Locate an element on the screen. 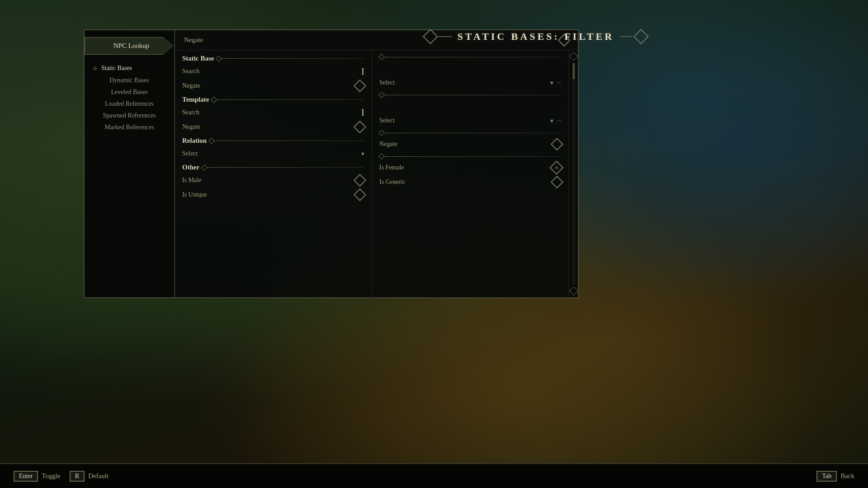 The width and height of the screenshot is (868, 488). section-header-staticbase-right is located at coordinates (470, 57).